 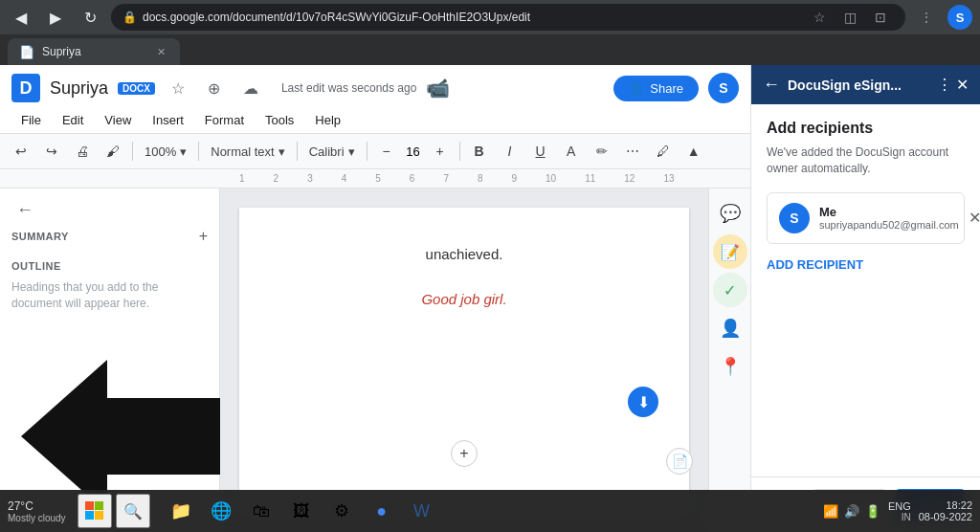 I want to click on italic-button: I, so click(x=510, y=151).